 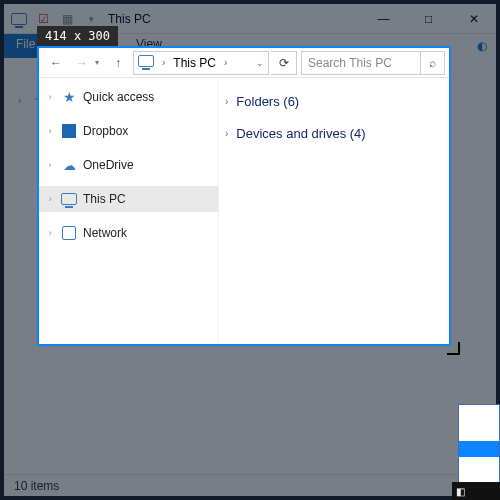 What do you see at coordinates (69, 233) in the screenshot?
I see `network-icon` at bounding box center [69, 233].